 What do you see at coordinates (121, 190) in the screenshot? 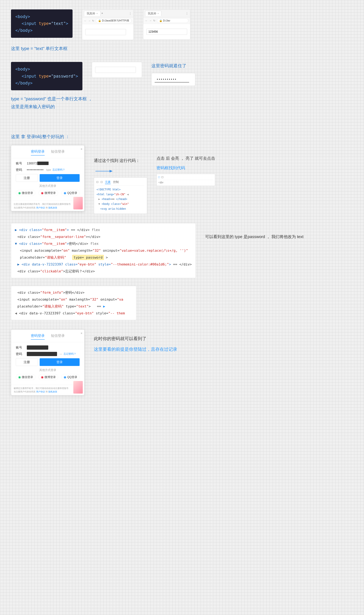
I see `devtools-line-1: <!DOCTYPE html>` at bounding box center [121, 190].